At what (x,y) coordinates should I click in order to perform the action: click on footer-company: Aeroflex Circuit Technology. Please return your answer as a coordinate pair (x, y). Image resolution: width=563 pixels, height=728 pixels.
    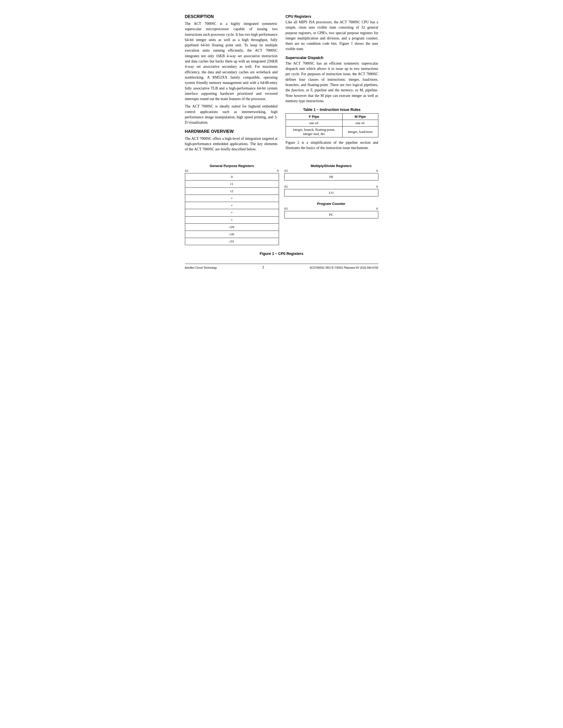
    Looking at the image, I should click on (201, 268).